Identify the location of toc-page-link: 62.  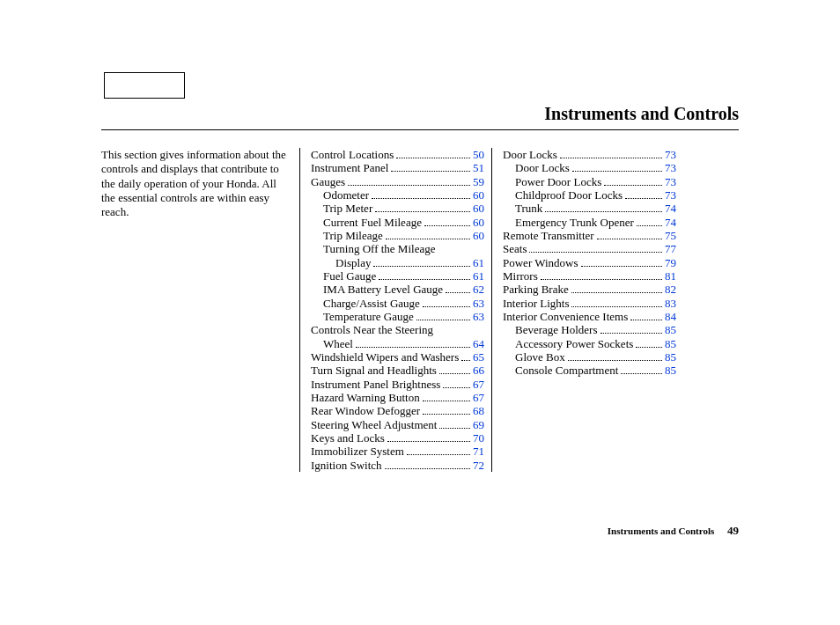
(479, 289).